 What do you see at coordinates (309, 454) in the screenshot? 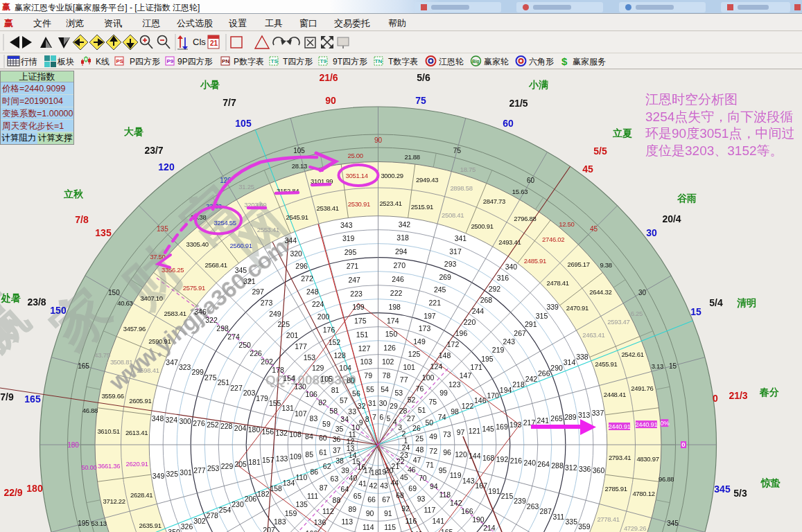
I see `svg-text: 85` at bounding box center [309, 454].